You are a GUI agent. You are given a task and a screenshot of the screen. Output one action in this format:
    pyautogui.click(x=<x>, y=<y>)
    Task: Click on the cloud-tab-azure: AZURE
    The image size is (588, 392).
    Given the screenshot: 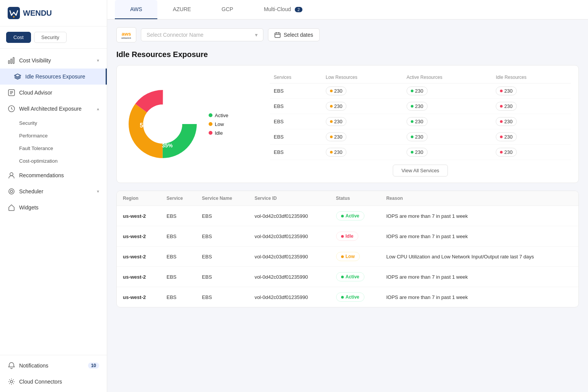 What is the action you would take?
    pyautogui.click(x=181, y=10)
    